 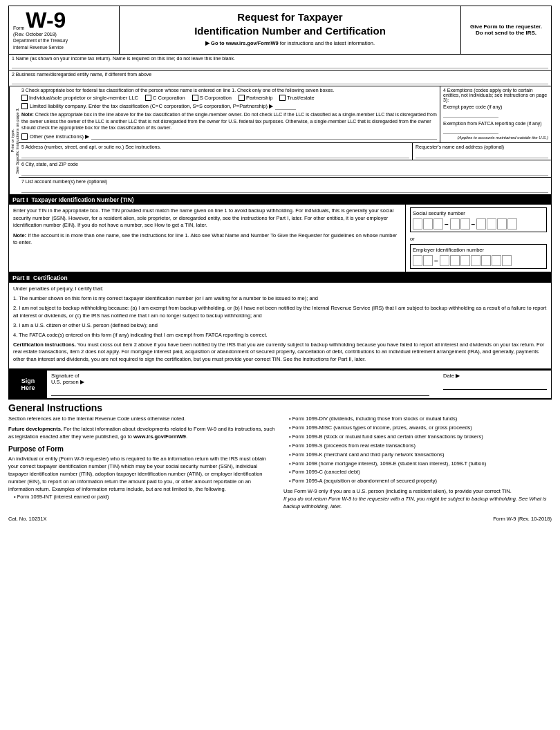 I want to click on field3-4-row: 3 Check appropriate box for federal tax …, so click(x=285, y=115).